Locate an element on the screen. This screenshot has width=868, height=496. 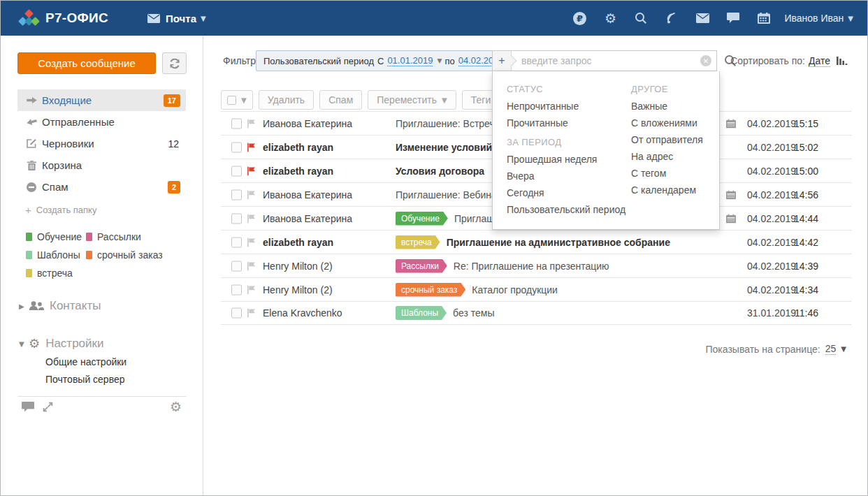
sidebar-tag-rassylki: Рассылки is located at coordinates (113, 237).